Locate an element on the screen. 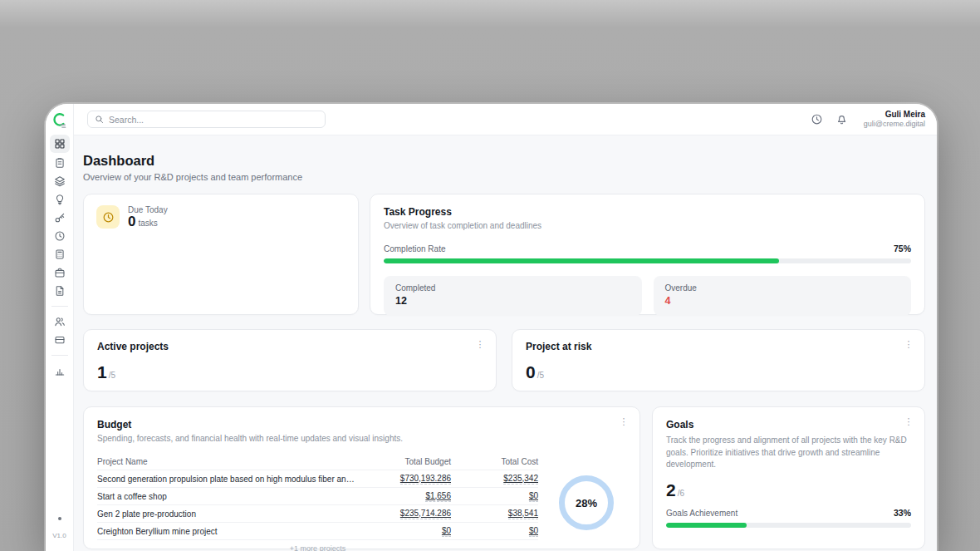 This screenshot has height=551, width=980. sidebar-item-layers is located at coordinates (60, 181).